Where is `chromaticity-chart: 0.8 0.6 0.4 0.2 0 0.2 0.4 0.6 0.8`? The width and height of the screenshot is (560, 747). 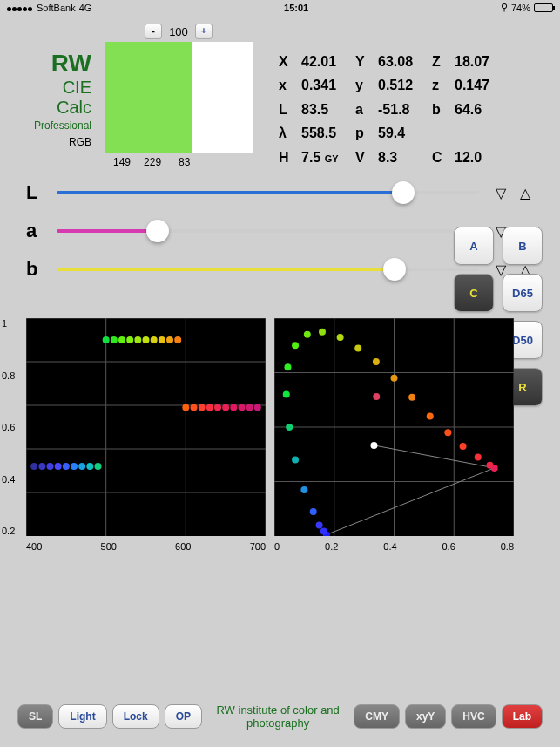 chromaticity-chart: 0.8 0.6 0.4 0.2 0 0.2 0.4 0.6 0.8 is located at coordinates (394, 427).